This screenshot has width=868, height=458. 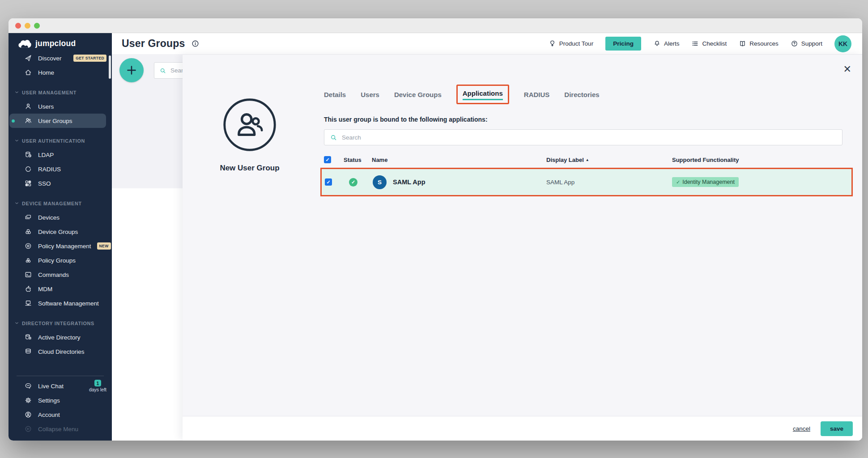 I want to click on sidebar-item-radius: RADIUS, so click(x=60, y=169).